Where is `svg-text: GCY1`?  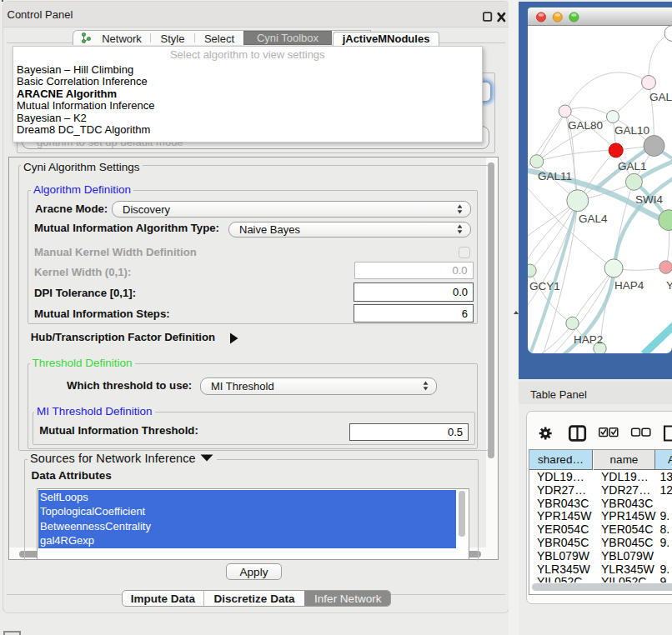 svg-text: GCY1 is located at coordinates (545, 287).